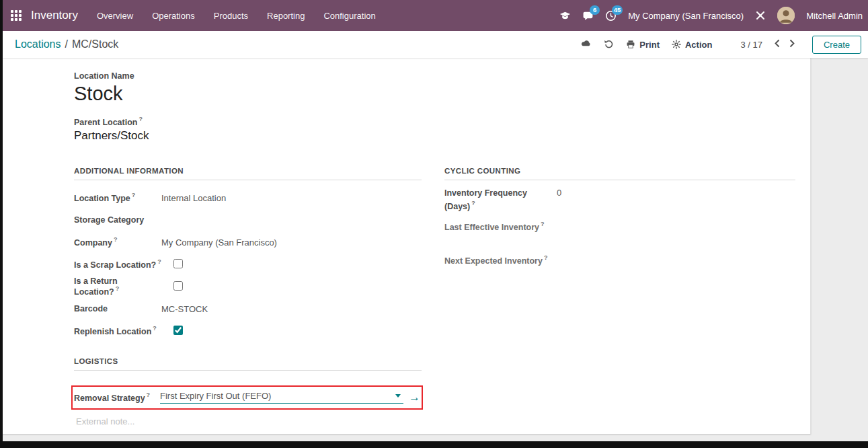 This screenshot has height=448, width=868. I want to click on section-title-cyclic: CYCLIC COUNTING, so click(620, 174).